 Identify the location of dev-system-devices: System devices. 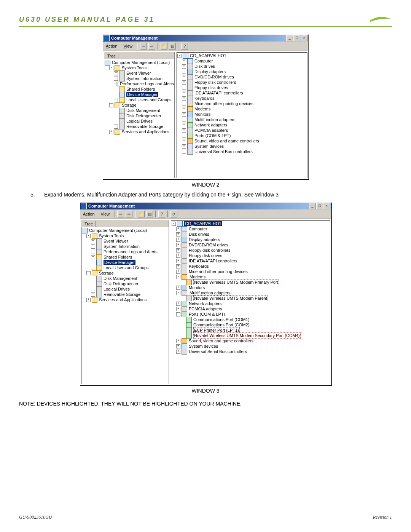
(209, 146).